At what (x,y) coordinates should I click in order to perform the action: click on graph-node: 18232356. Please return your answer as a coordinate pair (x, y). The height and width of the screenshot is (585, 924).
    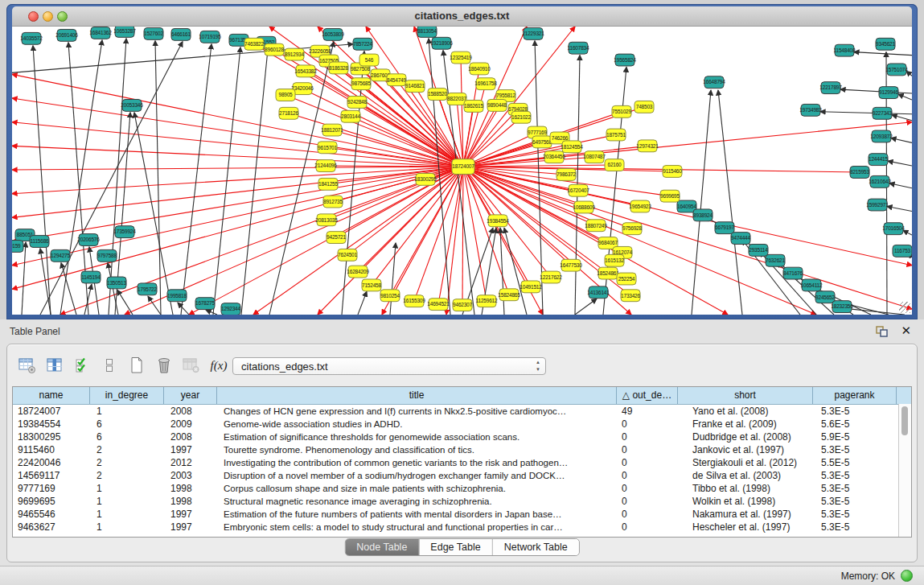
    Looking at the image, I should click on (842, 307).